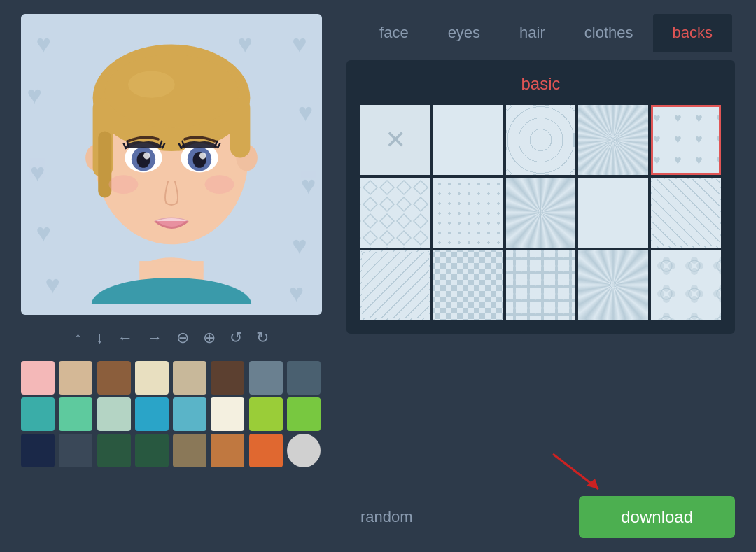 Image resolution: width=756 pixels, height=552 pixels. I want to click on move-right-button: →, so click(155, 338).